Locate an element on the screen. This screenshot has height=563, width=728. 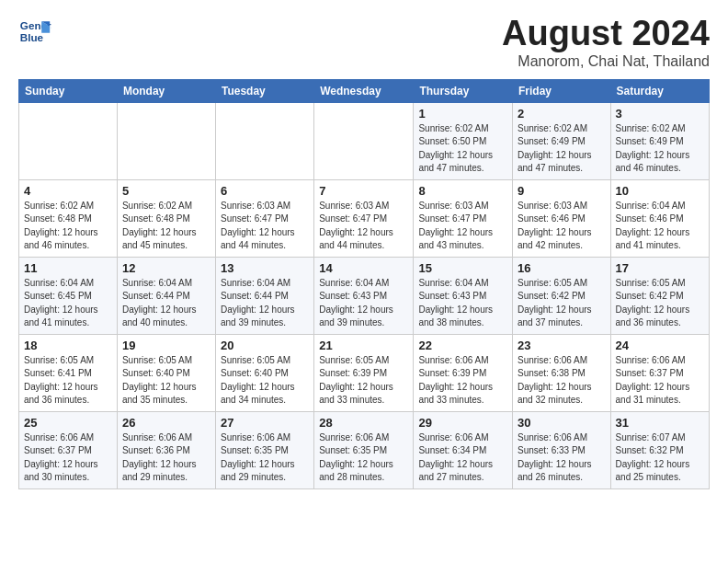
calendar-cell: 6Sunrise: 6:03 AM Sunset: 6:47 PM Daylig… is located at coordinates (265, 218).